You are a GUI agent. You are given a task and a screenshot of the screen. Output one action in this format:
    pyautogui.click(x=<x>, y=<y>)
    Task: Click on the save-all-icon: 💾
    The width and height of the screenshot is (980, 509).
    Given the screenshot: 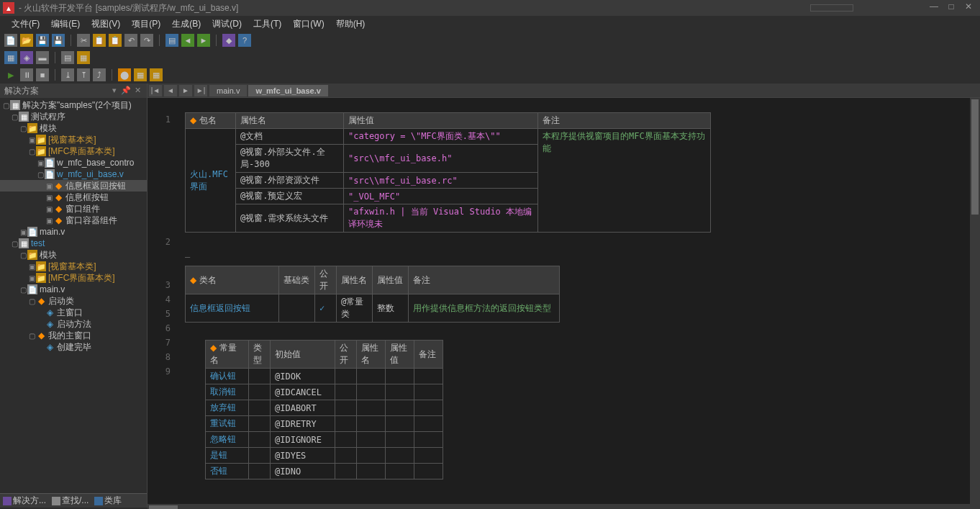 What is the action you would take?
    pyautogui.click(x=58, y=40)
    